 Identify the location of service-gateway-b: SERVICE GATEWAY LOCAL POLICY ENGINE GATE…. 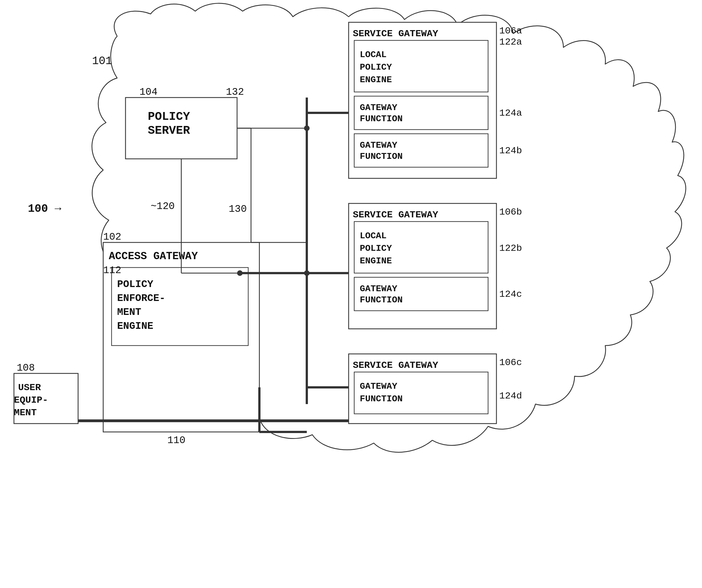
(423, 266).